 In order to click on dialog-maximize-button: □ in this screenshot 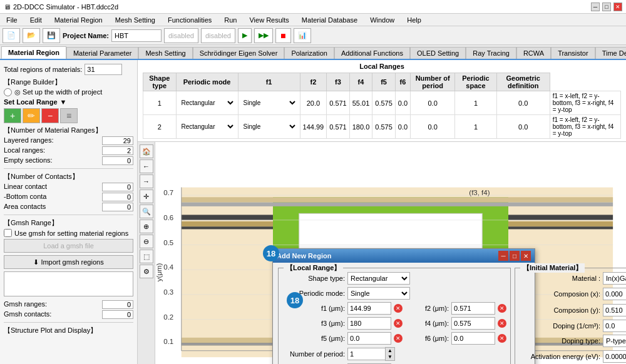, I will do `click(515, 256)`.